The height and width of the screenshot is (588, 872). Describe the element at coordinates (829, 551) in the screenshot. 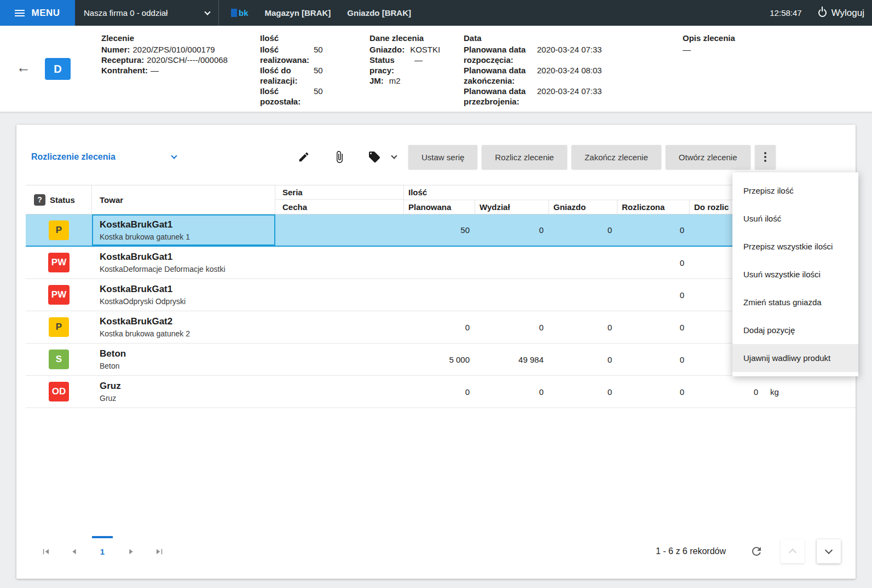

I see `scroll-down-button` at that location.